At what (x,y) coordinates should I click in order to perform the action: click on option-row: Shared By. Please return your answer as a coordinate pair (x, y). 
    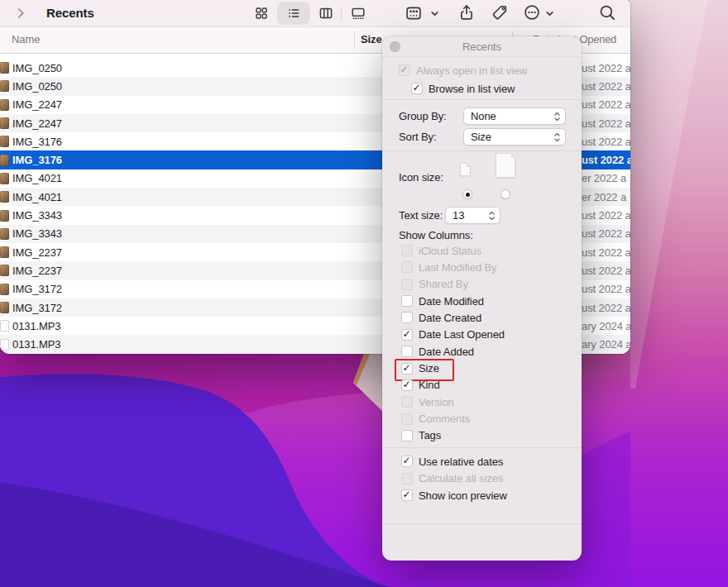
    Looking at the image, I should click on (487, 284).